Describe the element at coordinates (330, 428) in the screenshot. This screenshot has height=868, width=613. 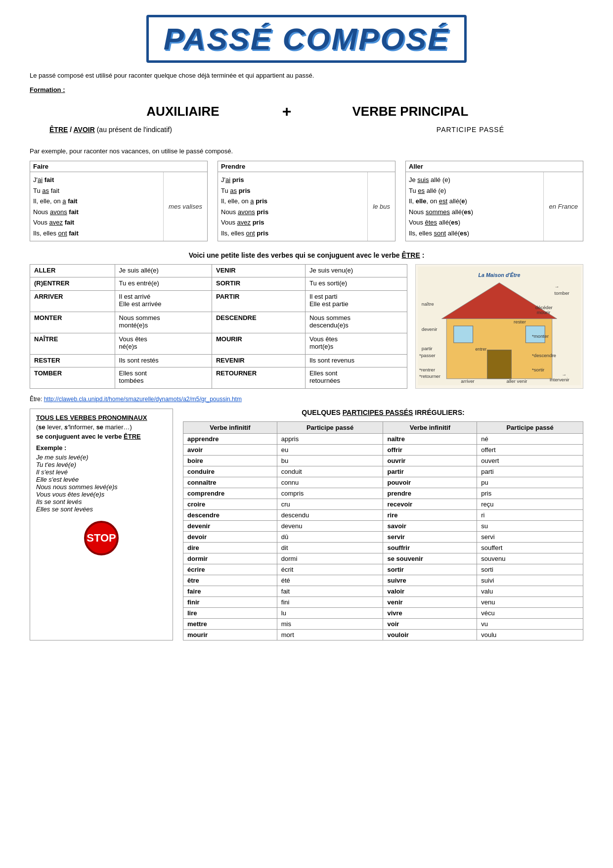
I see `col-part-passe-1: Participe passé` at that location.